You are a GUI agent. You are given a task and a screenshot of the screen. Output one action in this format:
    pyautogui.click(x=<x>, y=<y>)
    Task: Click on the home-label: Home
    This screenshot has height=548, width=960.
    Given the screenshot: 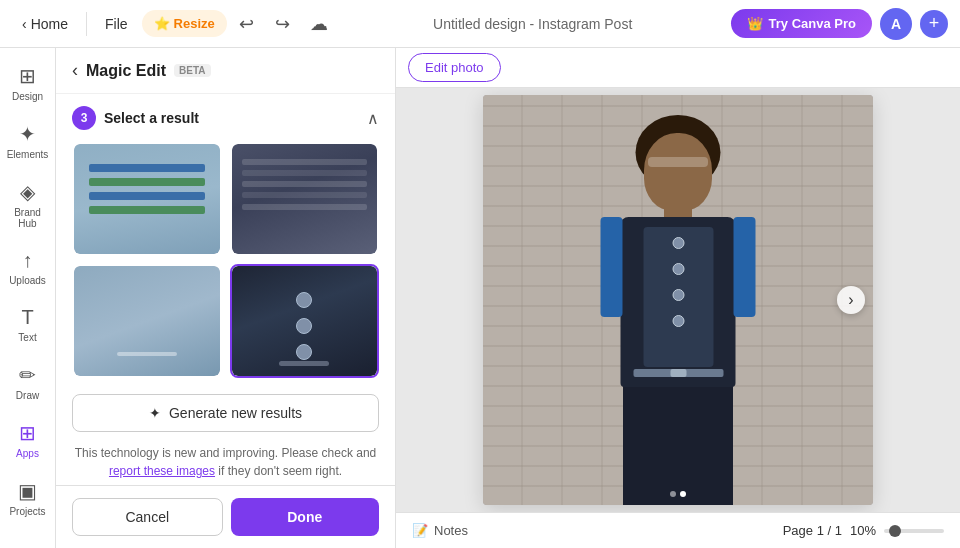 What is the action you would take?
    pyautogui.click(x=50, y=24)
    